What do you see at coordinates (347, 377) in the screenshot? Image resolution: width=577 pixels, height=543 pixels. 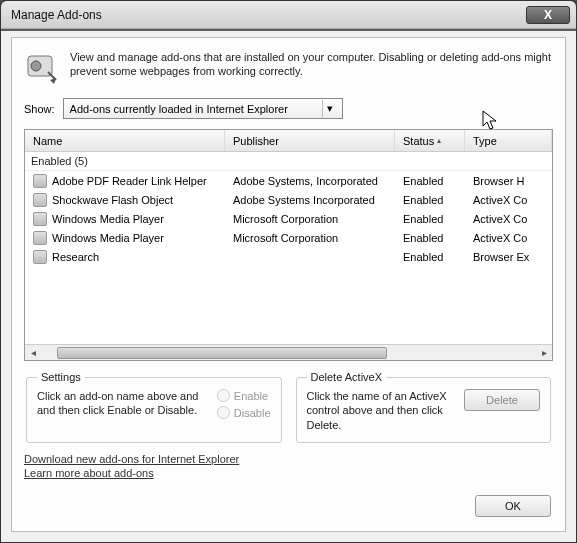 I see `delete-legend: Delete ActiveX` at bounding box center [347, 377].